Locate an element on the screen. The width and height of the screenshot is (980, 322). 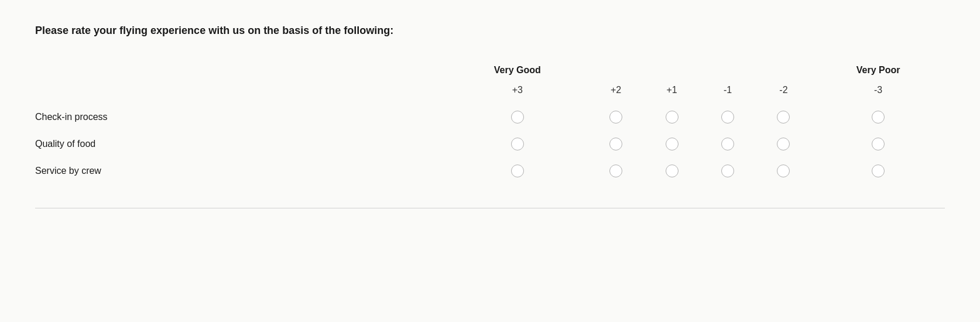
score-col-4: -2 is located at coordinates (783, 91).